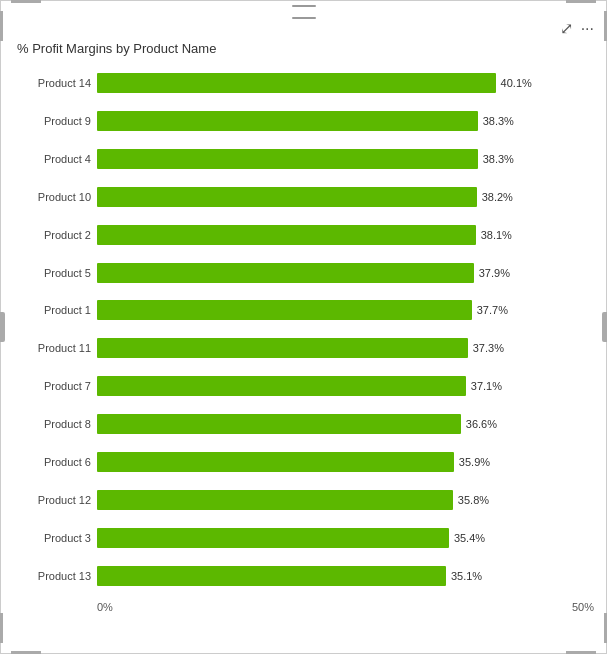 Image resolution: width=607 pixels, height=654 pixels. I want to click on bar-value: 37.1%, so click(486, 386).